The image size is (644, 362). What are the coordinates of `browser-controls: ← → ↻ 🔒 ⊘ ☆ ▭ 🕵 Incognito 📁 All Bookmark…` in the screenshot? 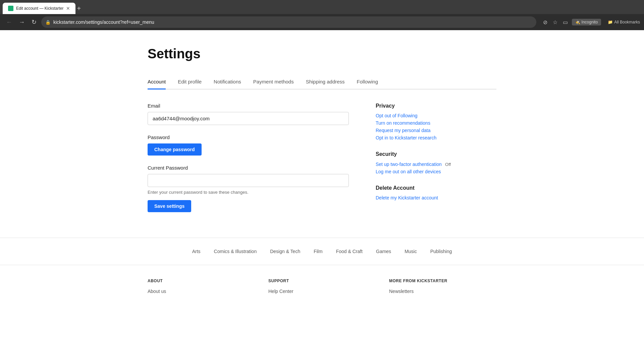 It's located at (322, 22).